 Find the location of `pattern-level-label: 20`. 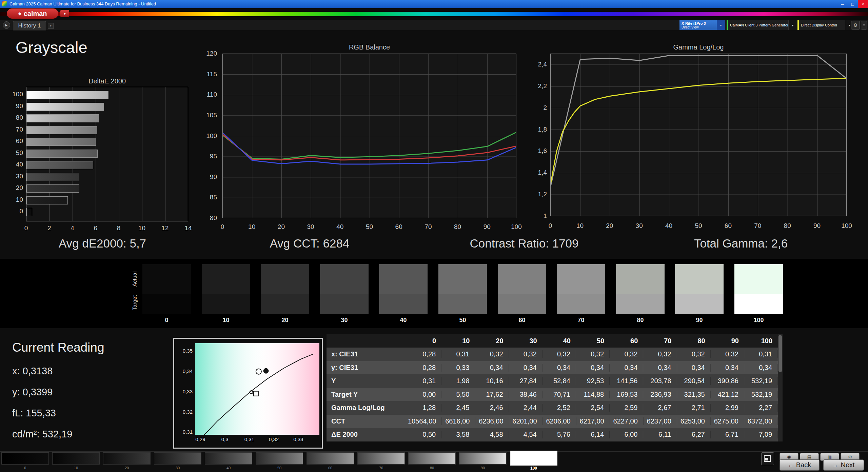

pattern-level-label: 20 is located at coordinates (127, 468).